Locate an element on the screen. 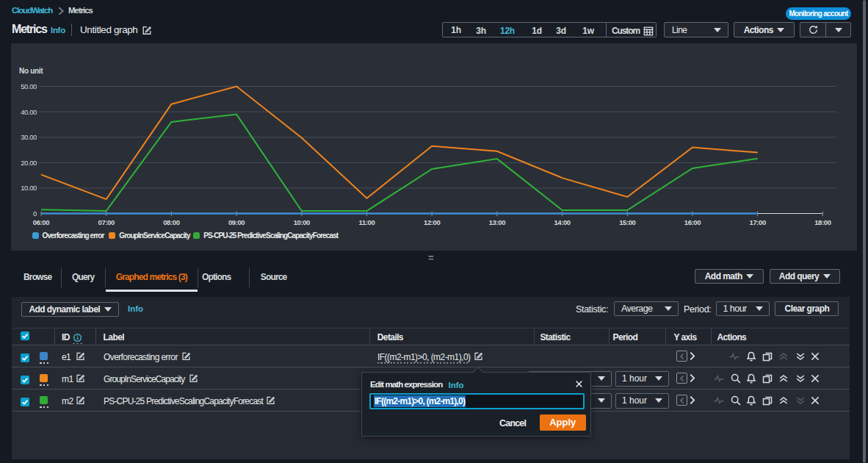  svg-text: No unit is located at coordinates (31, 71).